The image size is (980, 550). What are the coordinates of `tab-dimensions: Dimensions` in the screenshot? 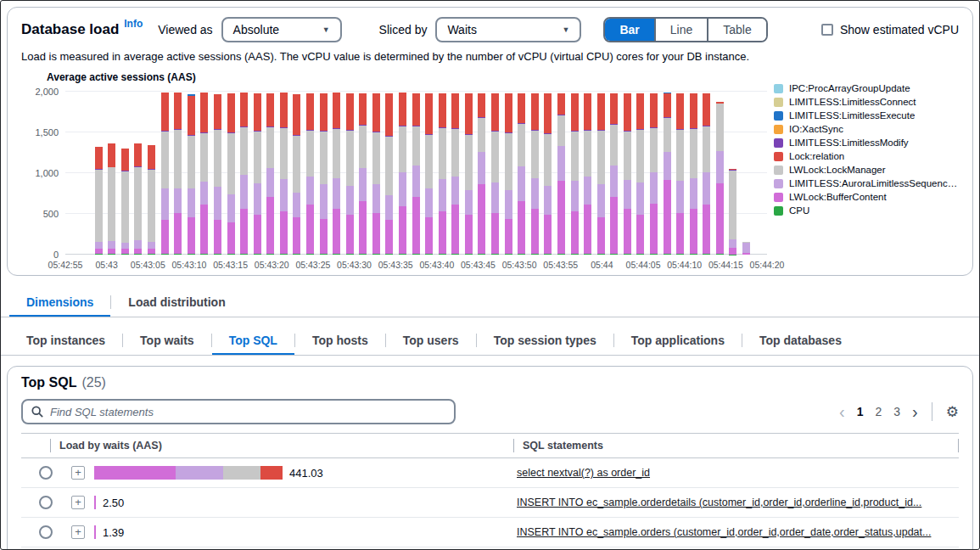 It's located at (59, 302).